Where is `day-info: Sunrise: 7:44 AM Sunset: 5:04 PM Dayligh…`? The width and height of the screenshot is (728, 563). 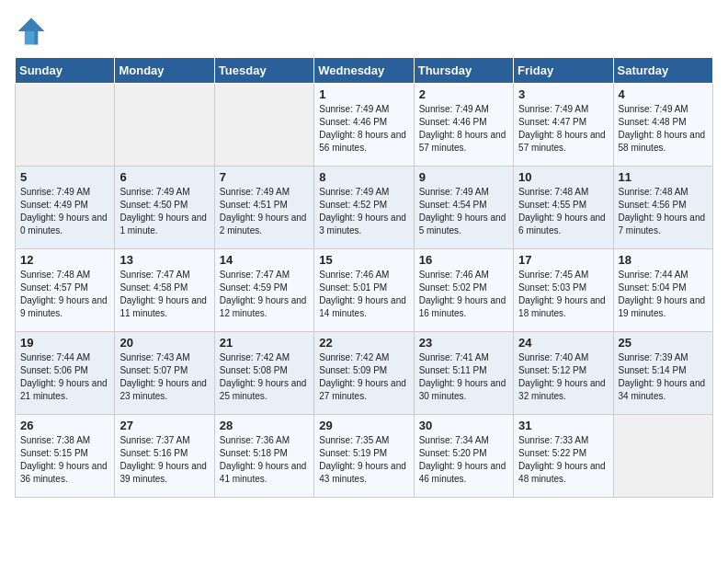 day-info: Sunrise: 7:44 AM Sunset: 5:04 PM Dayligh… is located at coordinates (664, 294).